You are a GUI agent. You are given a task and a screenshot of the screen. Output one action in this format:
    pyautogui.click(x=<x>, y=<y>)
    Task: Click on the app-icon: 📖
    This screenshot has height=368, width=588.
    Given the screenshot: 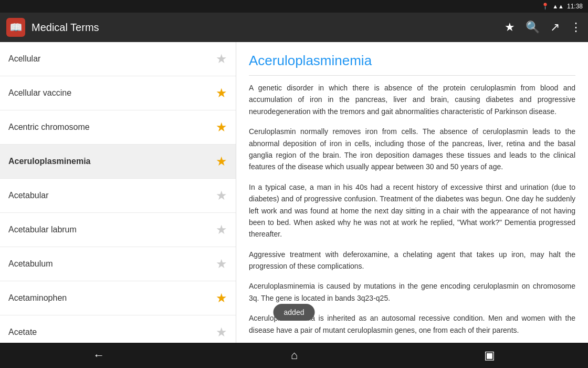 What is the action you would take?
    pyautogui.click(x=16, y=27)
    